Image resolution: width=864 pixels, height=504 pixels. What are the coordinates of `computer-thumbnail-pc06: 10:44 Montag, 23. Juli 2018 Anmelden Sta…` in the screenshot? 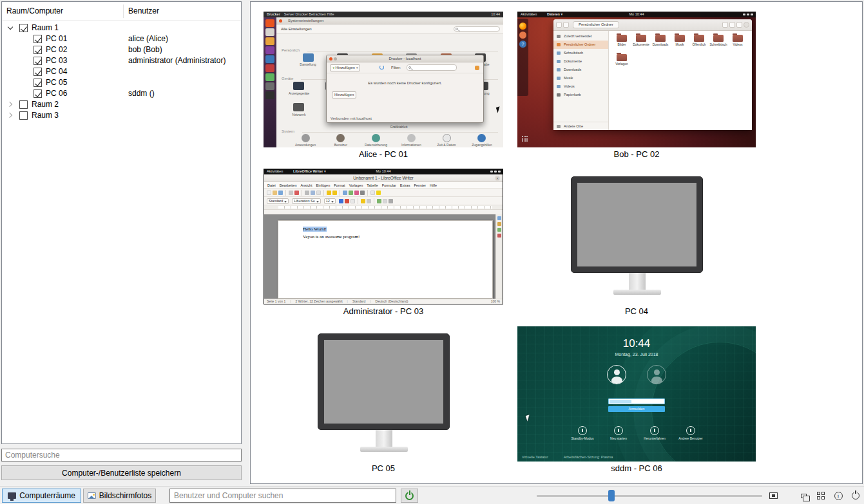 It's located at (637, 394).